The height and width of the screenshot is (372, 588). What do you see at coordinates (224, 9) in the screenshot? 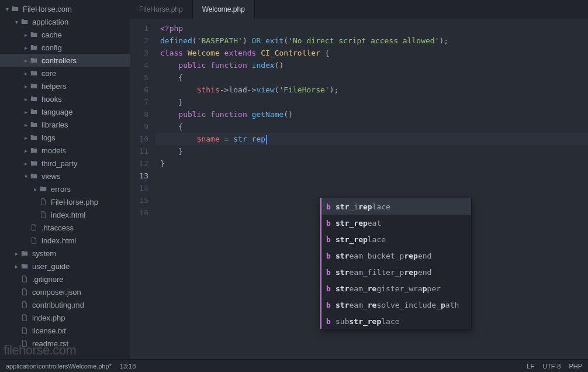
I see `editor-tab: Welcome.php` at bounding box center [224, 9].